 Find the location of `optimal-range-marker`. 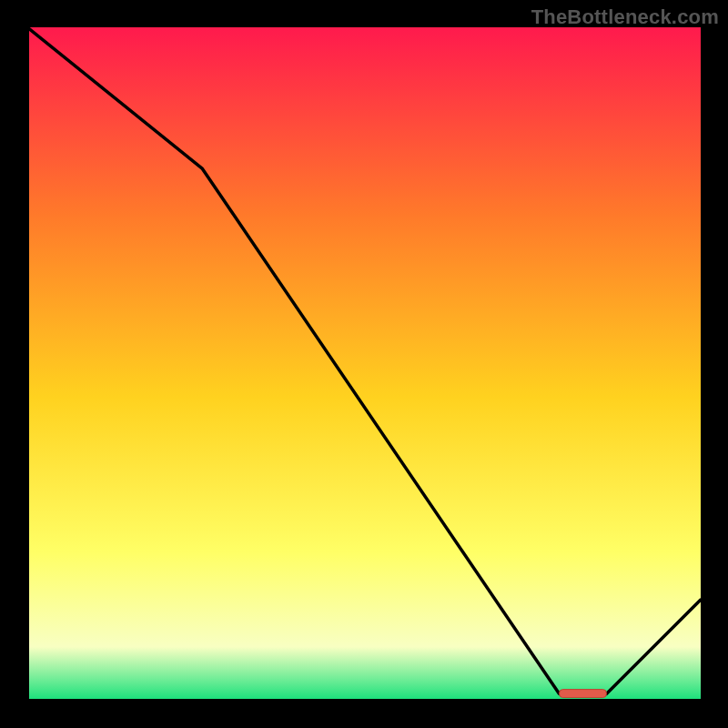

optimal-range-marker is located at coordinates (583, 693).